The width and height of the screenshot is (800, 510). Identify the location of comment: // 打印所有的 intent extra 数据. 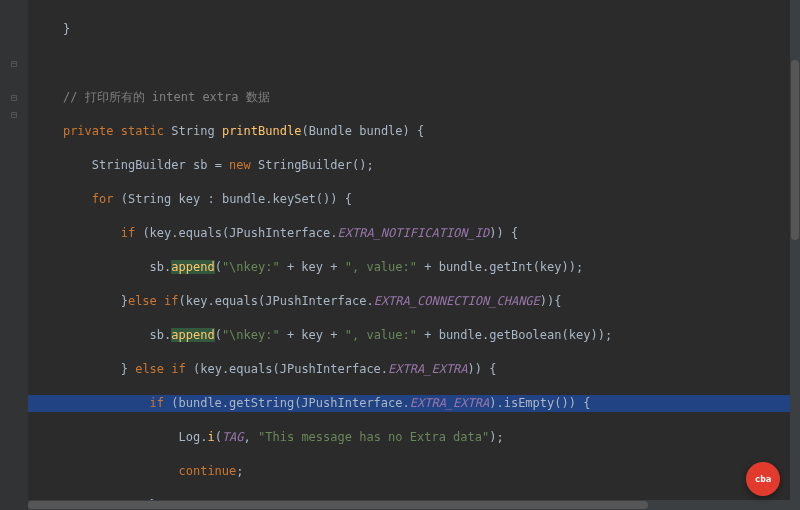
(166, 97).